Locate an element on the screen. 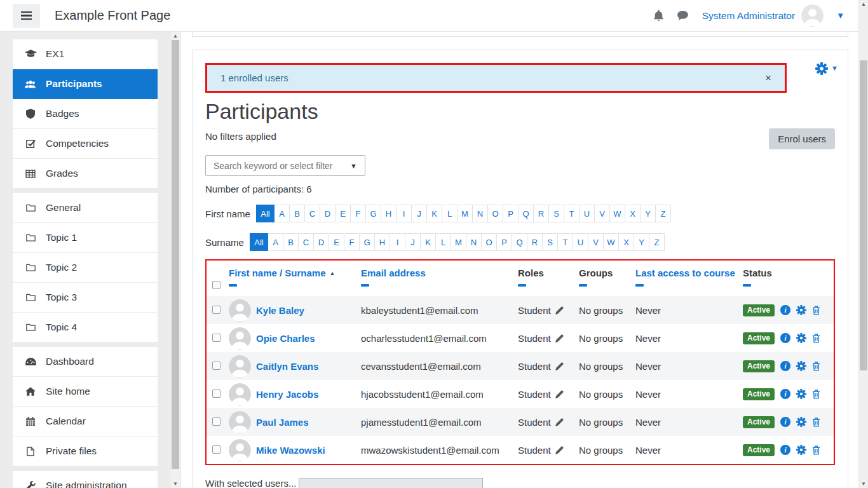 This screenshot has width=868, height=488. letter-filter-P: P is located at coordinates (511, 214).